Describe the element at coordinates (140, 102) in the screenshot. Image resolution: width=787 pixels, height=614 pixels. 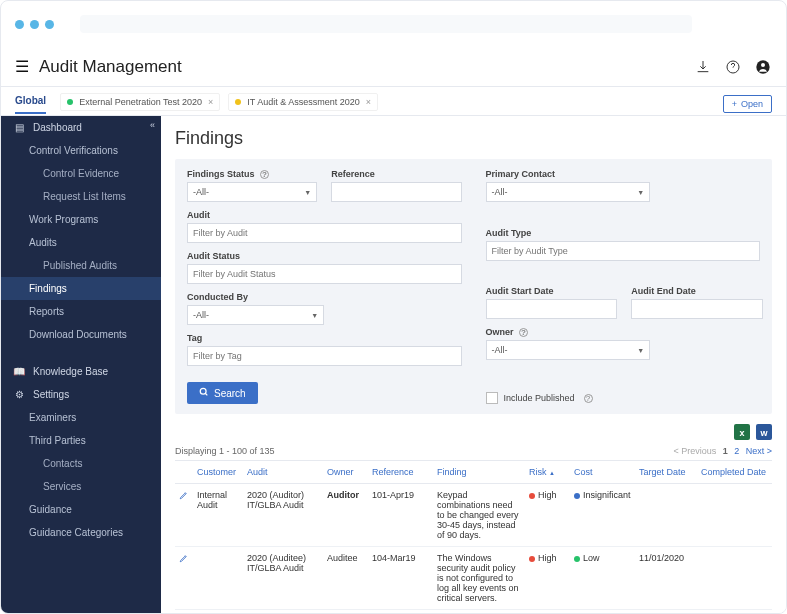
I see `tab-label: External Penetration Test 2020` at that location.